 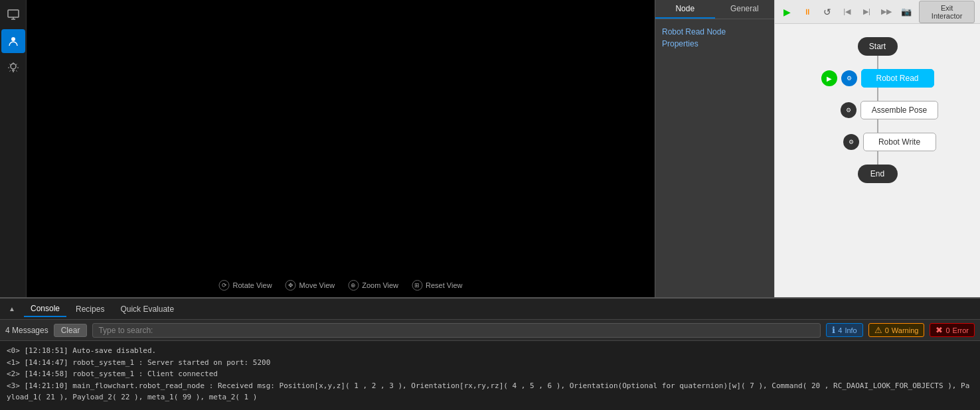 What do you see at coordinates (878, 46) in the screenshot?
I see `start-label: Start` at bounding box center [878, 46].